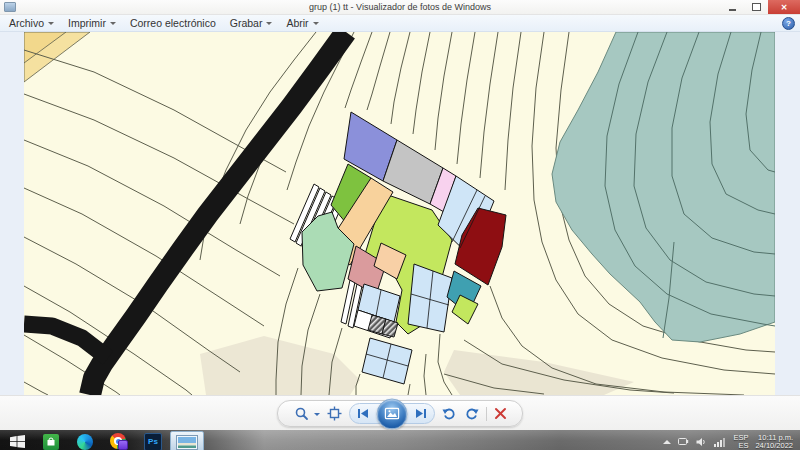  I want to click on system-tray: ESP ES 10:11 p.m. 24/10/2022, so click(732, 442).